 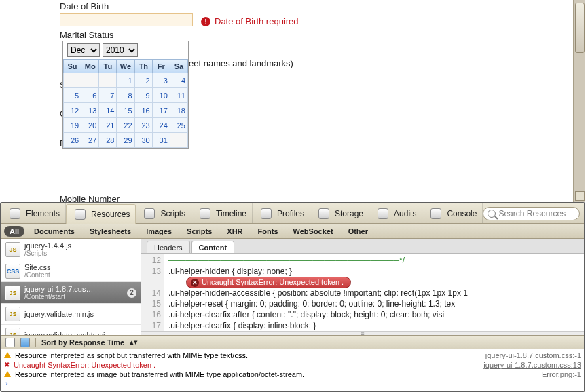 I want to click on resource-item: JSjquery.validate.min.js, so click(x=71, y=315).